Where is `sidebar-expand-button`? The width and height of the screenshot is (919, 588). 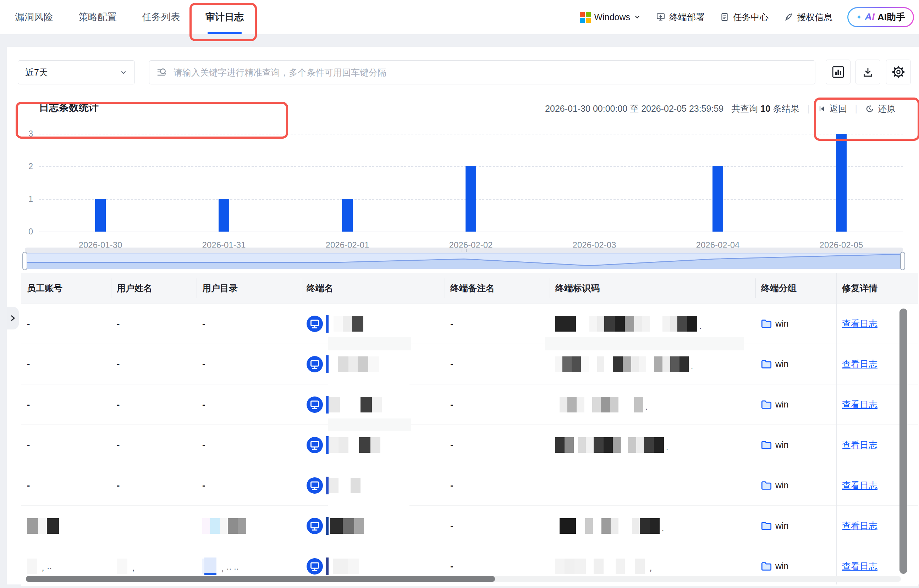
sidebar-expand-button is located at coordinates (13, 318).